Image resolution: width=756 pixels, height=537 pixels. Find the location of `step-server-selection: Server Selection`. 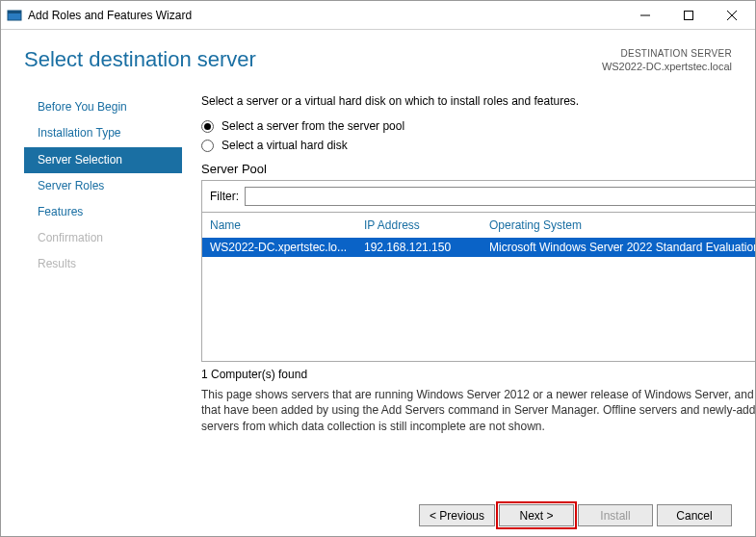

step-server-selection: Server Selection is located at coordinates (103, 160).